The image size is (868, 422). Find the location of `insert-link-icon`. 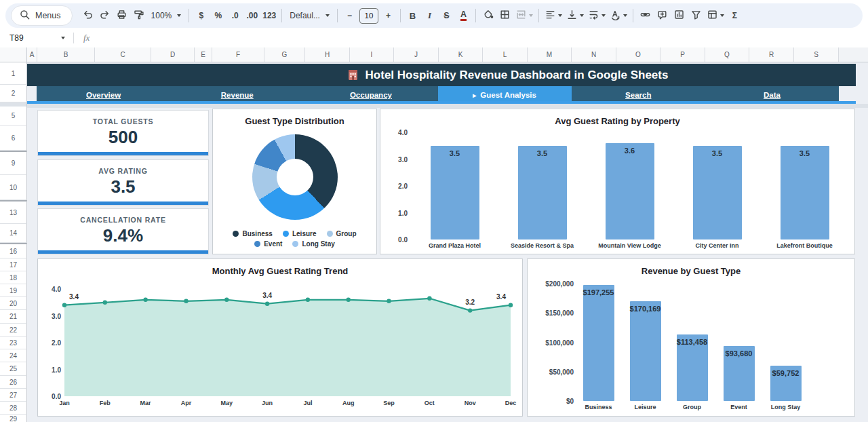

insert-link-icon is located at coordinates (646, 16).